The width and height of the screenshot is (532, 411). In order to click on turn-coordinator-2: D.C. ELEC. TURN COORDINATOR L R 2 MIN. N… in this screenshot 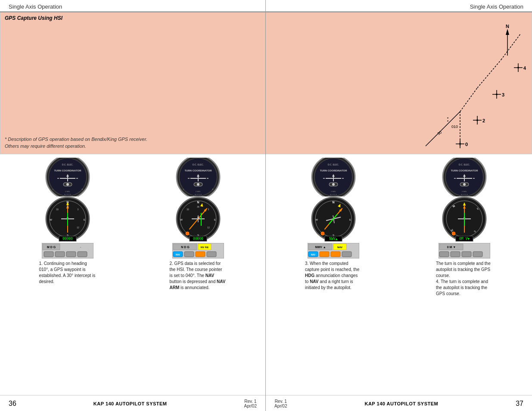, I will do `click(198, 177)`.